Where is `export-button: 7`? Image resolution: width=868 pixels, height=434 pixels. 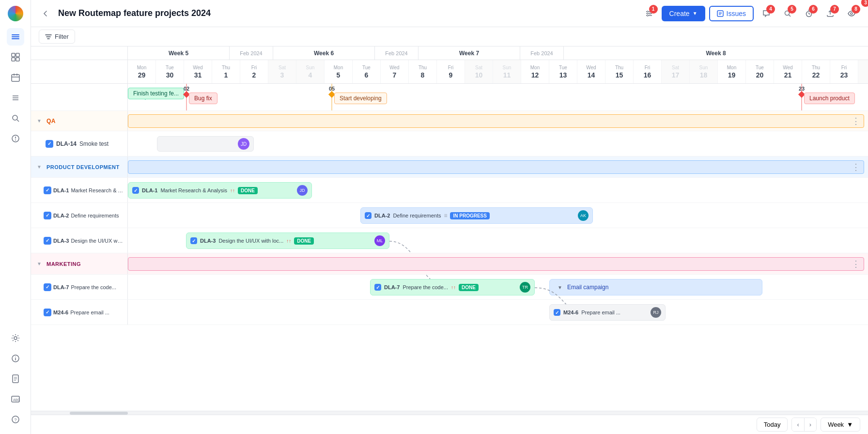
export-button: 7 is located at coordinates (830, 14).